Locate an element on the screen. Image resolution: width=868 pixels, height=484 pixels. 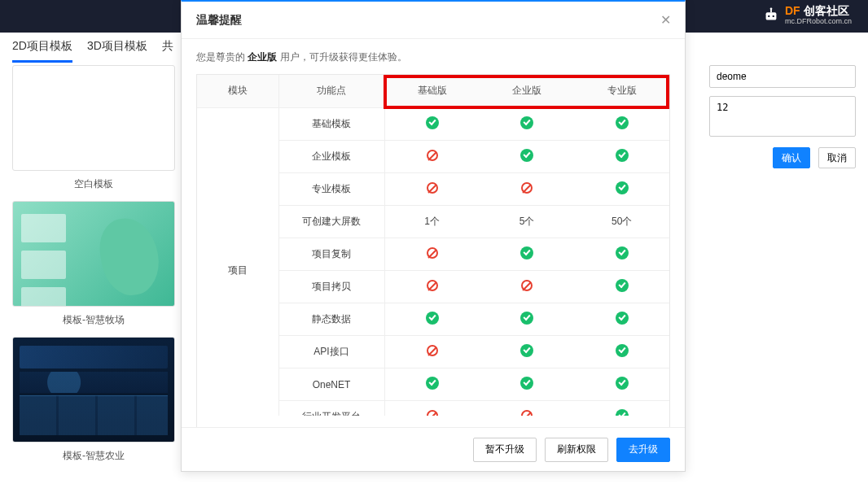
brand-text: 创客社区 is located at coordinates (826, 11).